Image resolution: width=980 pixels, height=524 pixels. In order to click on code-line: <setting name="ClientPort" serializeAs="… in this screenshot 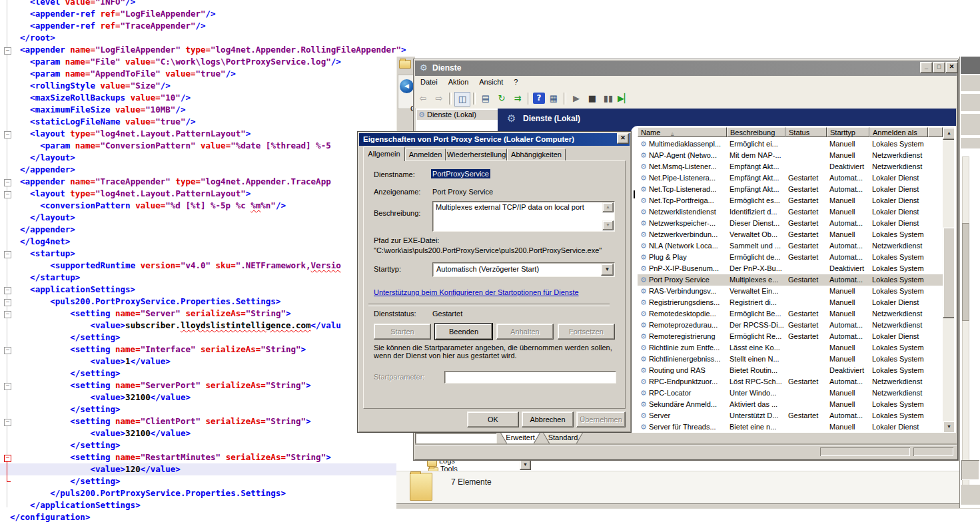, I will do `click(203, 421)`.